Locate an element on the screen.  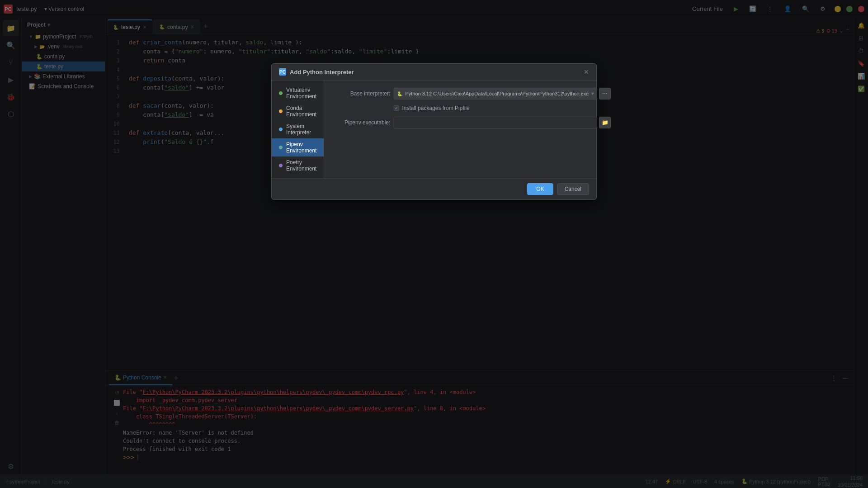
base-interpreter-label: Base interpreter: is located at coordinates (361, 94).